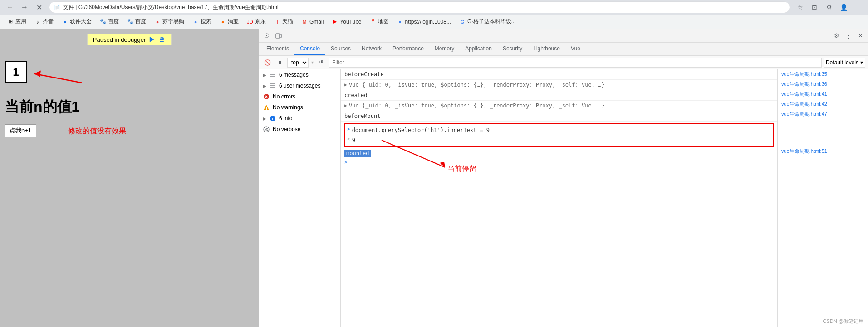  I want to click on bookmark-gmail: M Gmail, so click(312, 22).